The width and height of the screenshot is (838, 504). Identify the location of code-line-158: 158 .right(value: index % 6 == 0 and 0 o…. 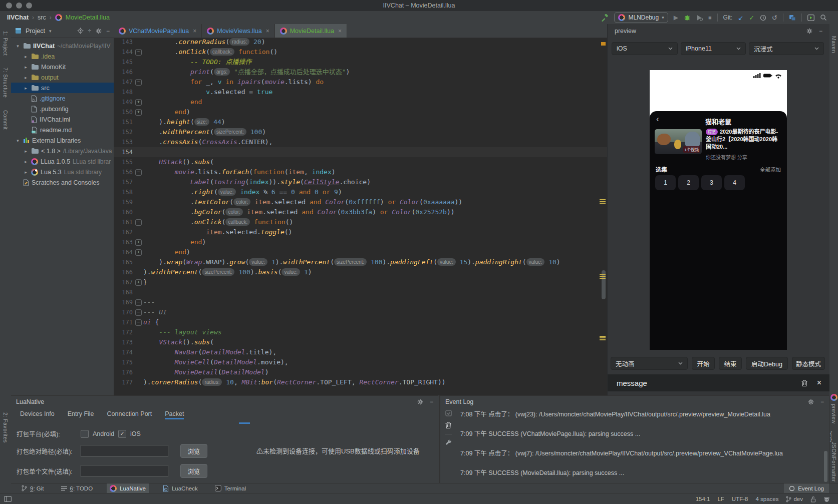
(361, 192).